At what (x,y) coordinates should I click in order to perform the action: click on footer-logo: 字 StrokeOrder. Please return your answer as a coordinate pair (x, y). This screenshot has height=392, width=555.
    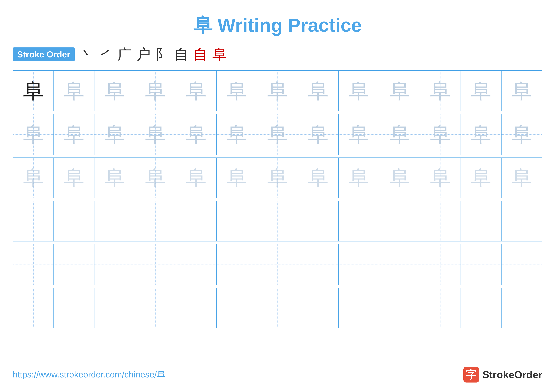
    Looking at the image, I should click on (503, 375).